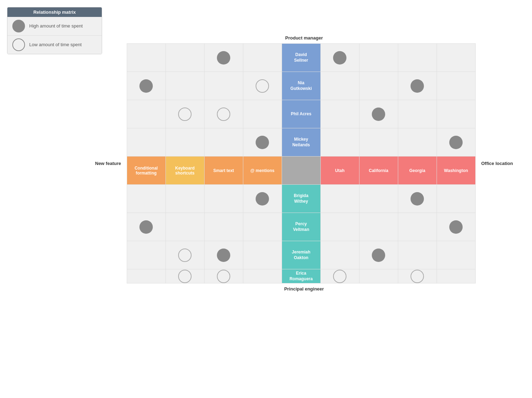 The image size is (532, 398). I want to click on header-utah: Utah, so click(340, 171).